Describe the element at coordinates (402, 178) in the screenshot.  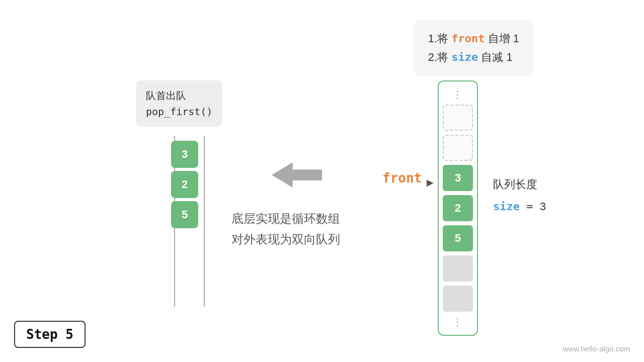
I see `front-label: front` at that location.